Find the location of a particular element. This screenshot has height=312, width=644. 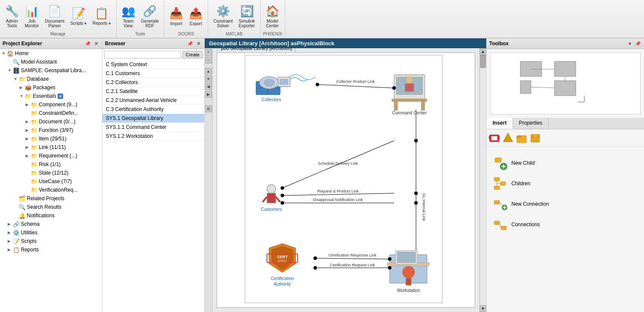

import-button: 📥 Import is located at coordinates (176, 16).